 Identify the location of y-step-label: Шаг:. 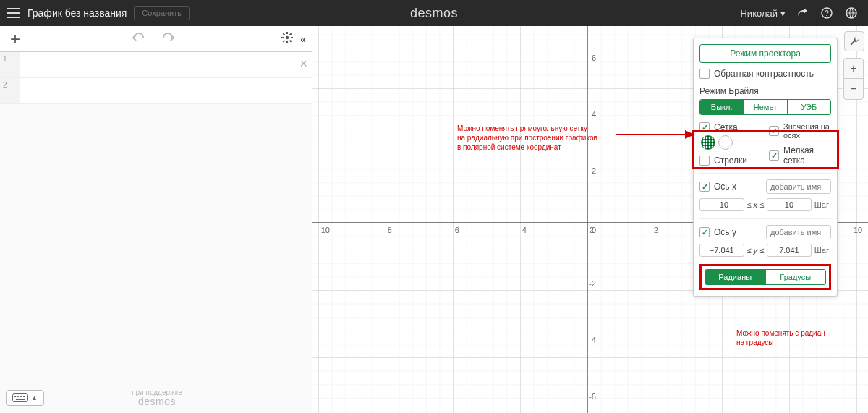
(823, 250).